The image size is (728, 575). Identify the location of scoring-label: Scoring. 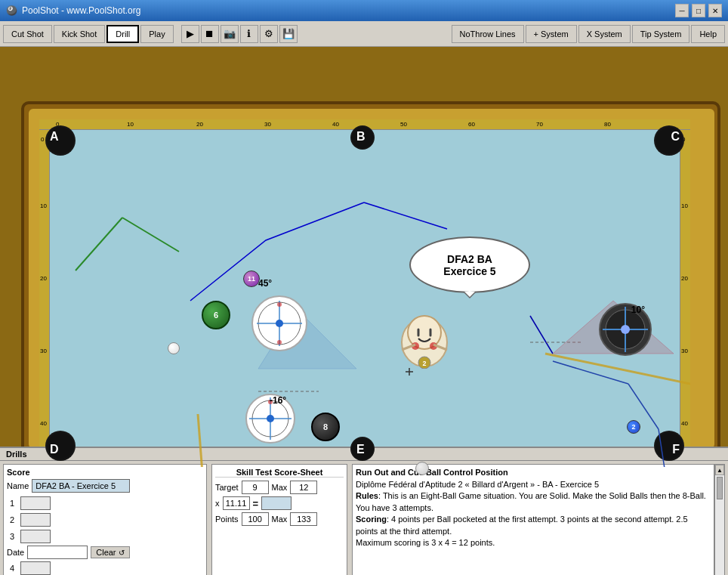
(372, 519).